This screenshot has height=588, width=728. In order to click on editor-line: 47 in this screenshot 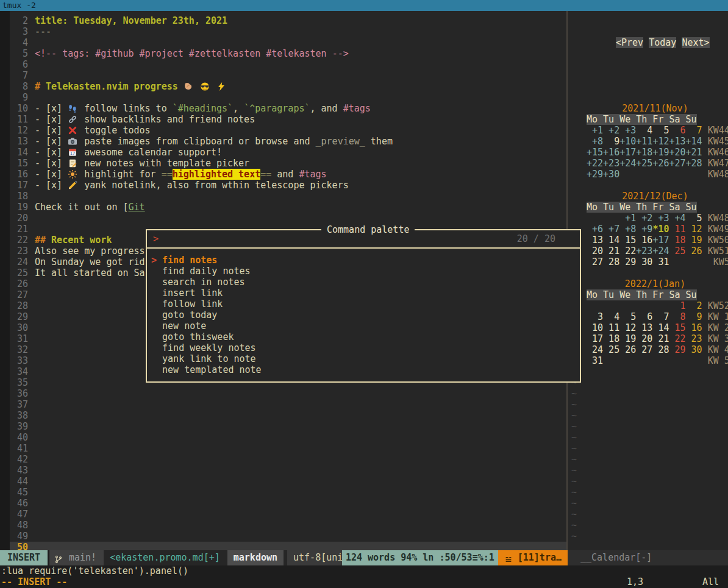, I will do `click(283, 514)`.